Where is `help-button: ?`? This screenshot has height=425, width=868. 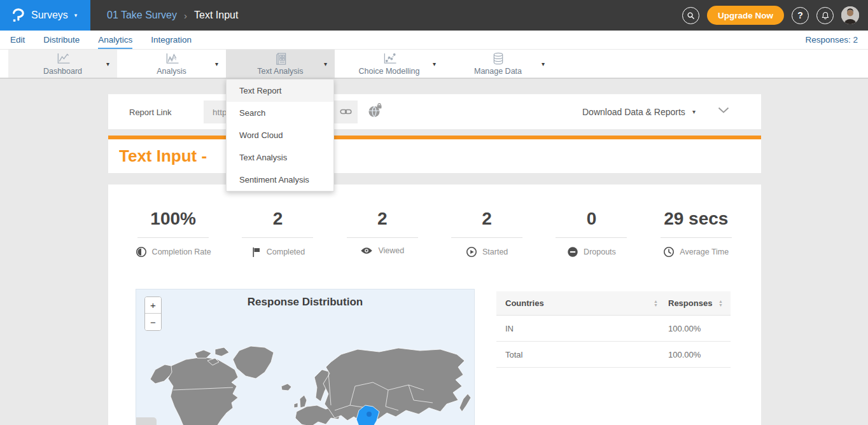
help-button: ? is located at coordinates (801, 15).